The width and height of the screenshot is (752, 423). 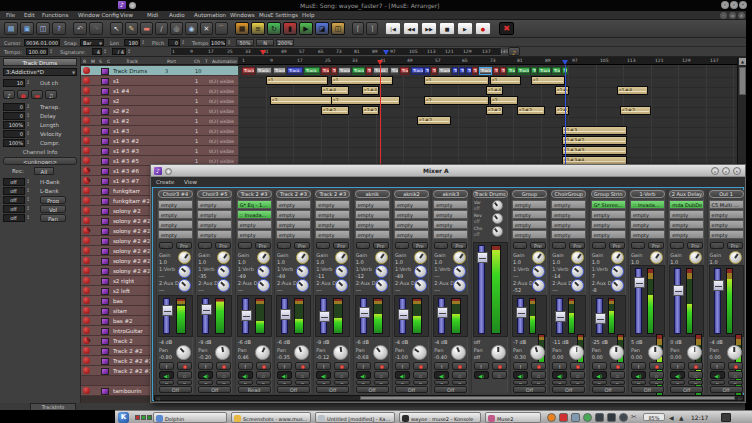 What do you see at coordinates (608, 204) in the screenshot?
I see `effect-slot: G* Stereo...` at bounding box center [608, 204].